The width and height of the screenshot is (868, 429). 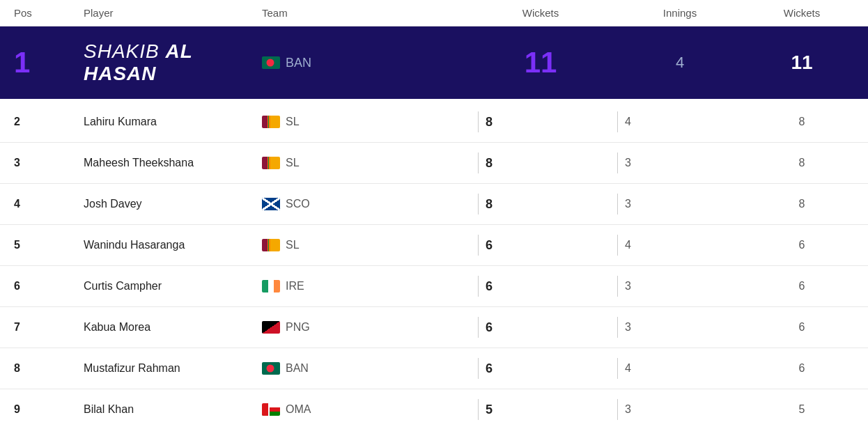 What do you see at coordinates (173, 122) in the screenshot?
I see `row-player: Lahiru Kumara` at bounding box center [173, 122].